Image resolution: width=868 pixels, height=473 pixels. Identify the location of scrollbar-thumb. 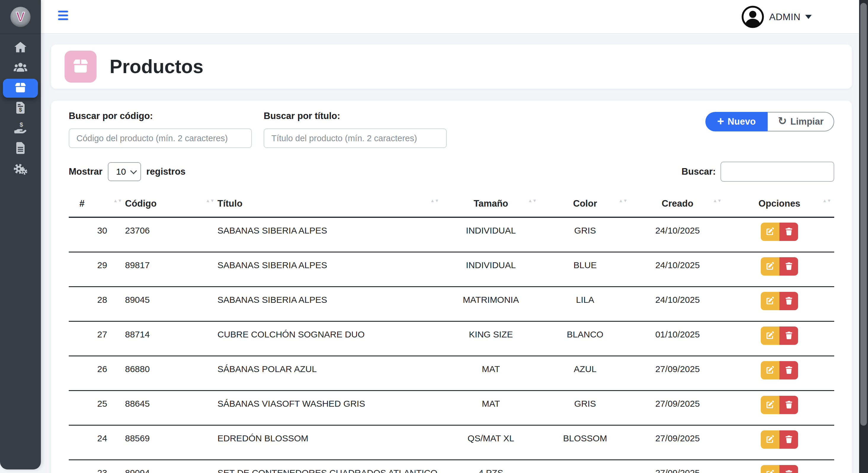
(863, 214).